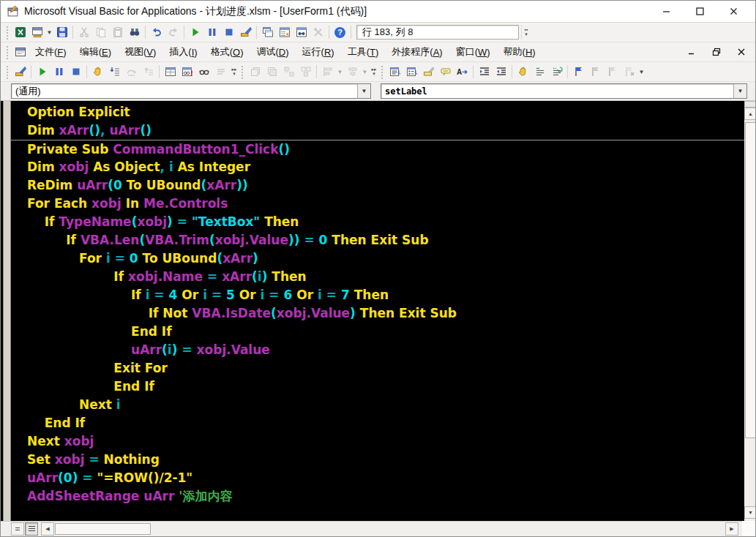 The image size is (756, 537). I want to click on mdi-restore-button, so click(716, 52).